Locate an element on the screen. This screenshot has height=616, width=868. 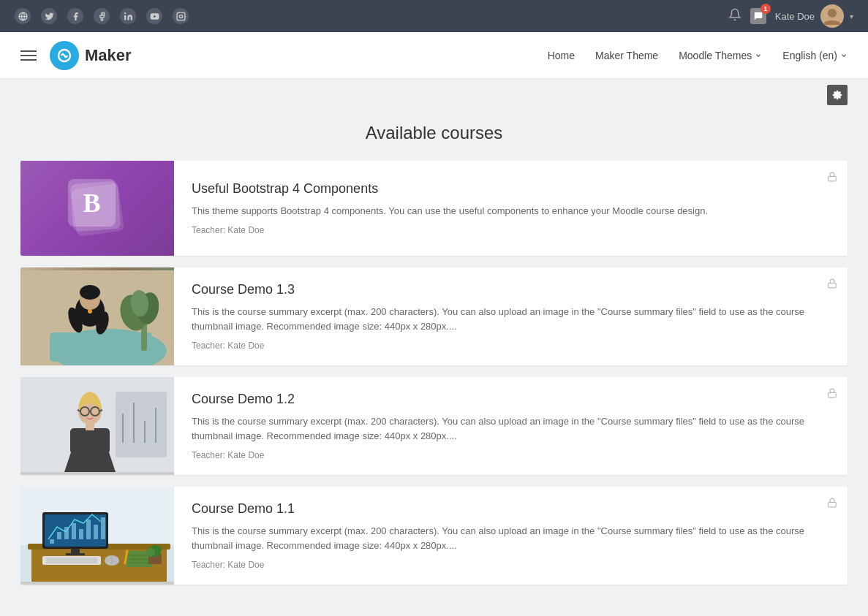
home-link: Home is located at coordinates (562, 56).